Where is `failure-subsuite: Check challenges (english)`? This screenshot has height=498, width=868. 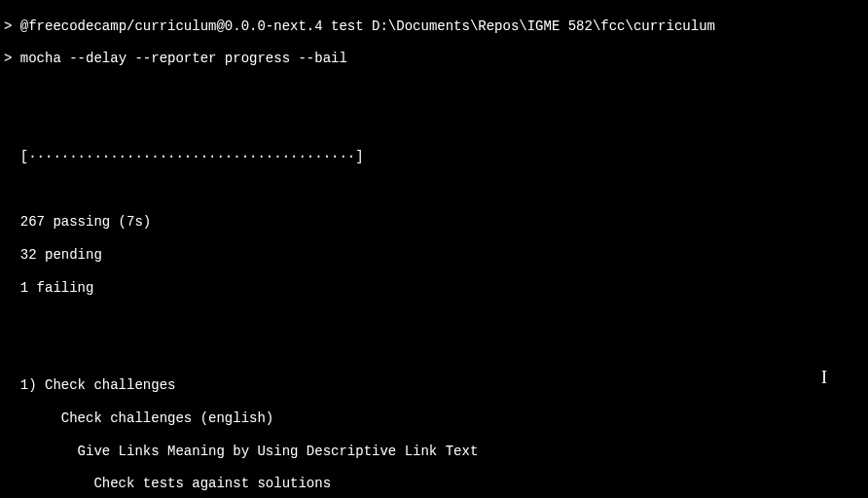 failure-subsuite: Check challenges (english) is located at coordinates (434, 418).